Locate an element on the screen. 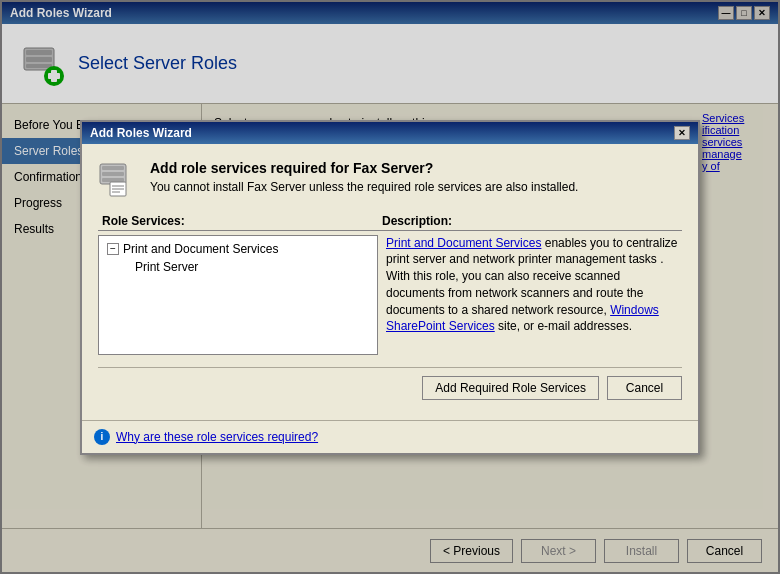 Image resolution: width=780 pixels, height=574 pixels. modal-table-header: Role Services: Description: is located at coordinates (390, 222).